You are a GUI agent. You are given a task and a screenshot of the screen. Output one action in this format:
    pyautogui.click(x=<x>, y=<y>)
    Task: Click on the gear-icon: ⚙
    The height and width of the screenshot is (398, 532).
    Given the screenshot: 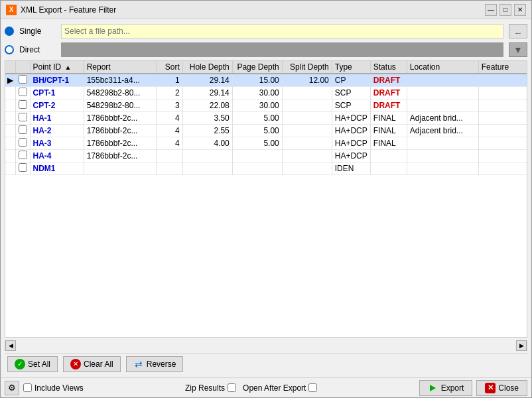 What is the action you would take?
    pyautogui.click(x=12, y=388)
    